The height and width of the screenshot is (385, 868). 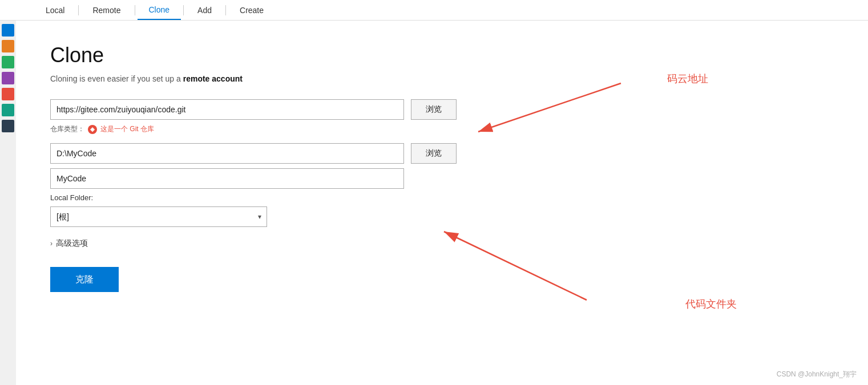 I want to click on folder-name-input, so click(x=227, y=179).